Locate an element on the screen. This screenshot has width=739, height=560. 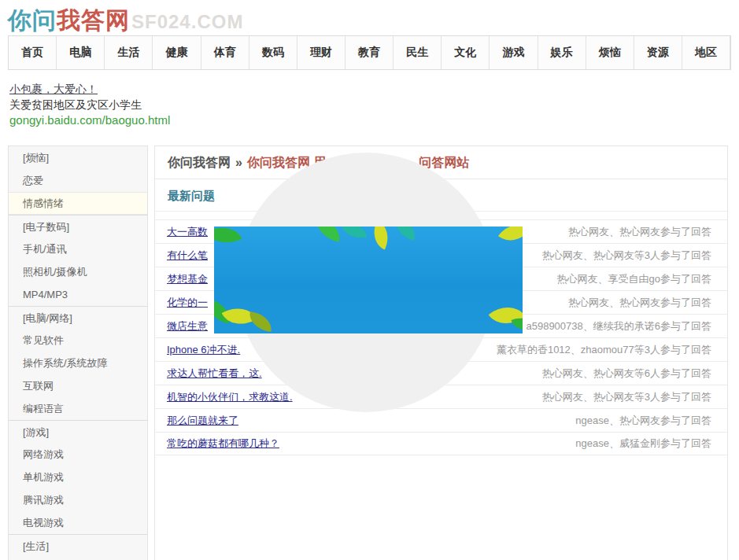
ad-block: 小包裹，大爱心！ 关爱贫困地区及灾区小学生 gongyi.baidu.com/b… is located at coordinates (90, 105).